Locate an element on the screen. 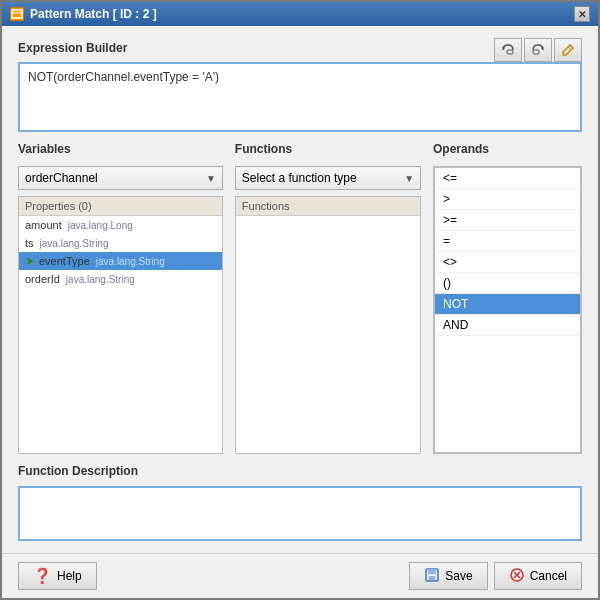 This screenshot has height=600, width=600. list-item-selected: ➤ eventType java.lang.String is located at coordinates (120, 261).